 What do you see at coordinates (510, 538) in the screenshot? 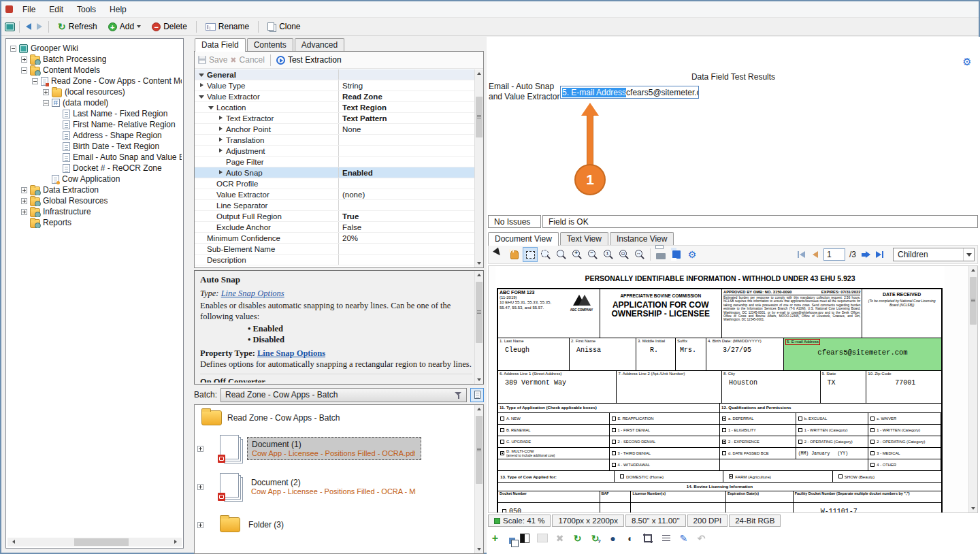
I see `layers-icon` at bounding box center [510, 538].